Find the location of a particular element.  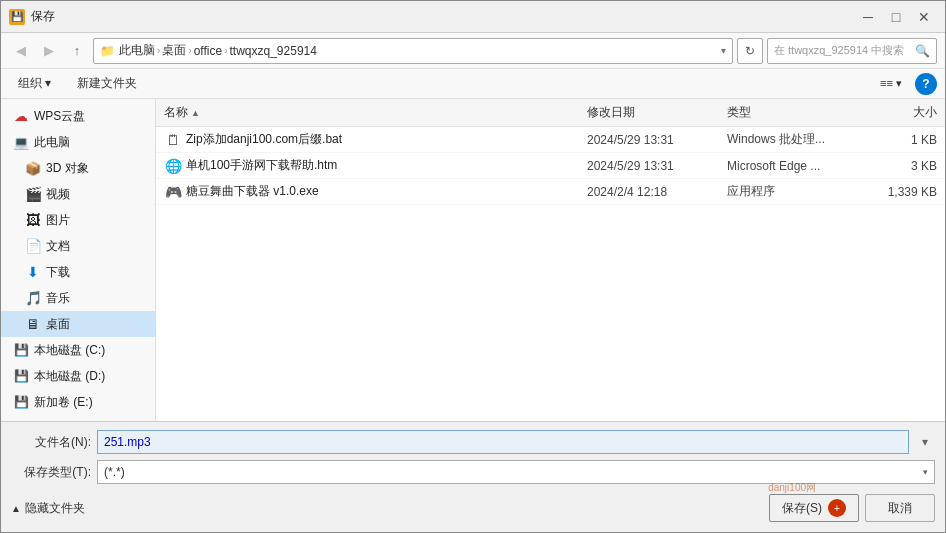

videos-icon: 🎬 is located at coordinates (33, 194).